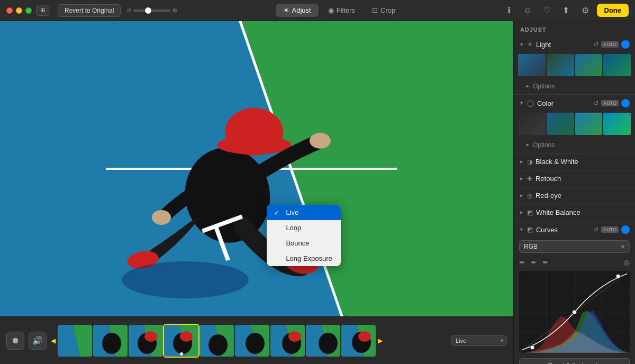  Describe the element at coordinates (575, 162) in the screenshot. I see `bw-section-header: ▼ ◑ Black & White` at that location.